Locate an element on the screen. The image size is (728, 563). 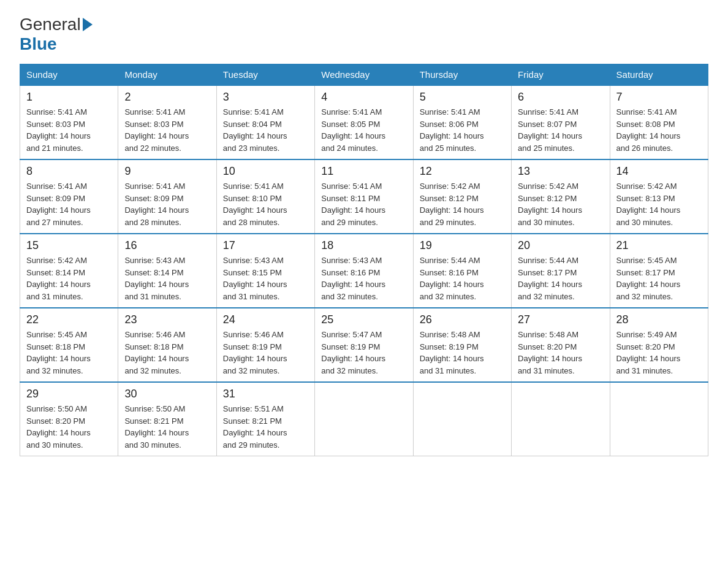
day-info: Sunrise: 5:45 AMSunset: 8:18 PMDaylight:… is located at coordinates (59, 353).